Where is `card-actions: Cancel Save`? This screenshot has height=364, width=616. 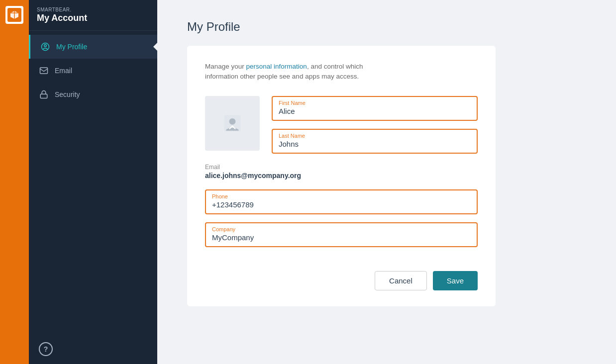 card-actions: Cancel Save is located at coordinates (341, 275).